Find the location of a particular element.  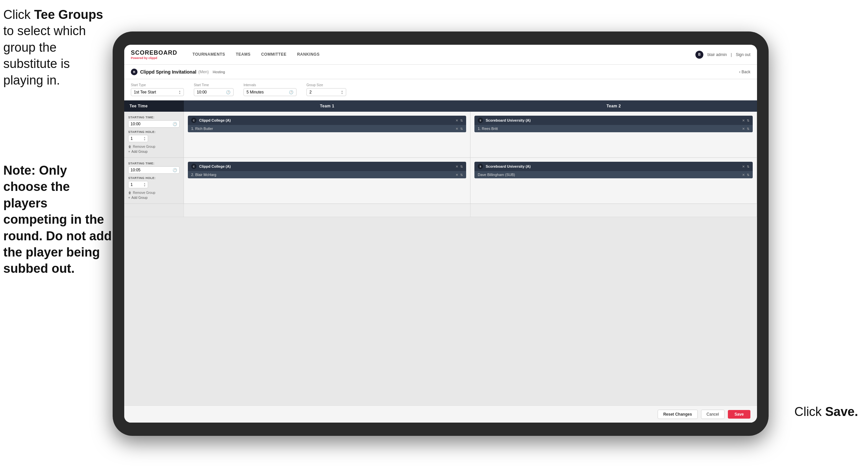

config-row: Start Type 1st Tee Start ▲▼ Start Time 1… is located at coordinates (441, 90).